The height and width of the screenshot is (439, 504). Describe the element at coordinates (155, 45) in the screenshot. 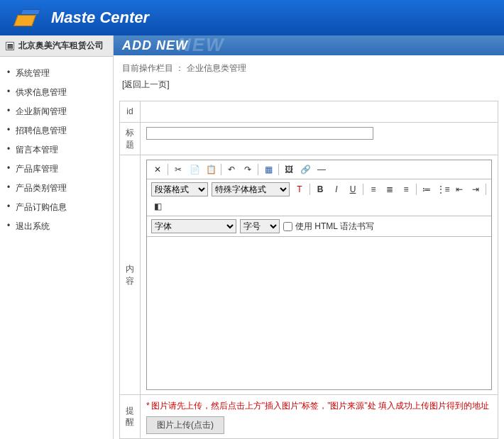

I see `page-title: ADD NEW` at that location.